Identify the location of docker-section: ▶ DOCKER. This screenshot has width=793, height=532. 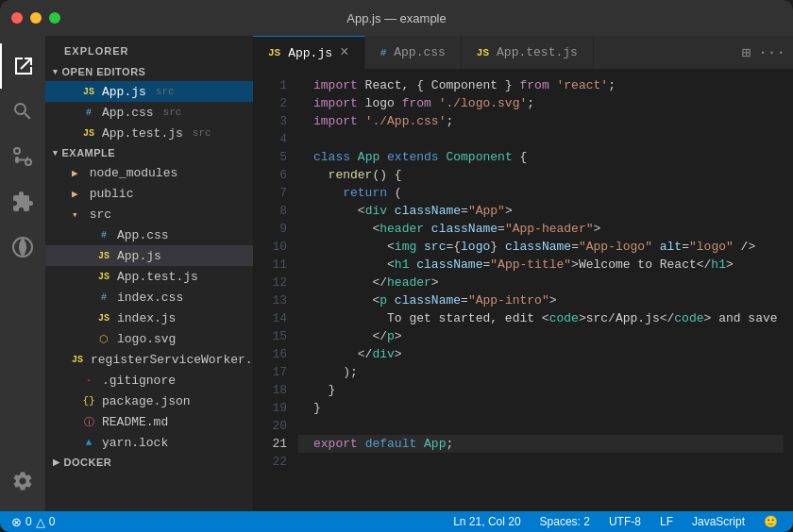
(149, 462).